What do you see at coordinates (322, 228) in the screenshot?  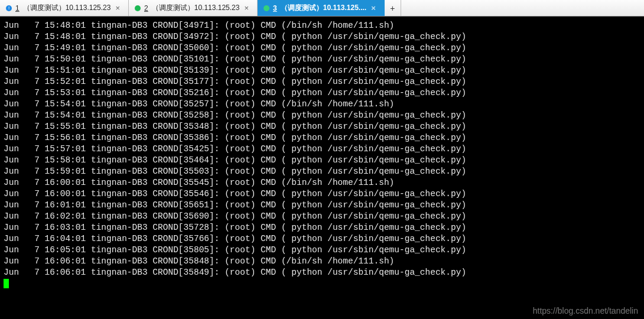 I see `log-line: Jun 7 16:03:01 tingnan-DB3 CROND[35728]:…` at bounding box center [322, 228].